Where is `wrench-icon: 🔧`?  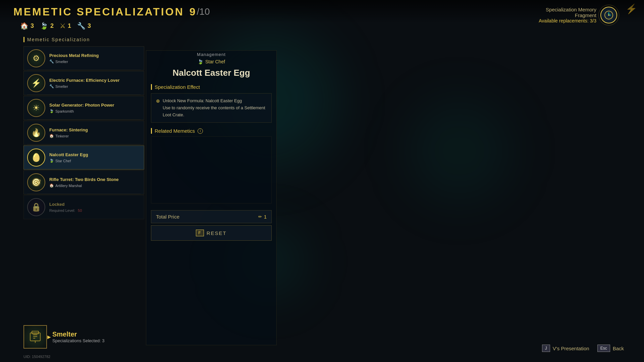
wrench-icon: 🔧 is located at coordinates (81, 26).